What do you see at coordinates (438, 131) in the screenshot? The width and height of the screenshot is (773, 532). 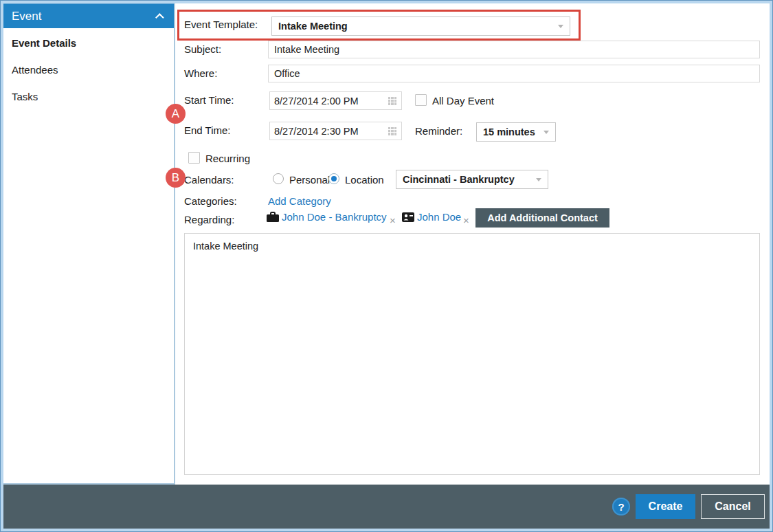 I see `reminder-label: Reminder:` at bounding box center [438, 131].